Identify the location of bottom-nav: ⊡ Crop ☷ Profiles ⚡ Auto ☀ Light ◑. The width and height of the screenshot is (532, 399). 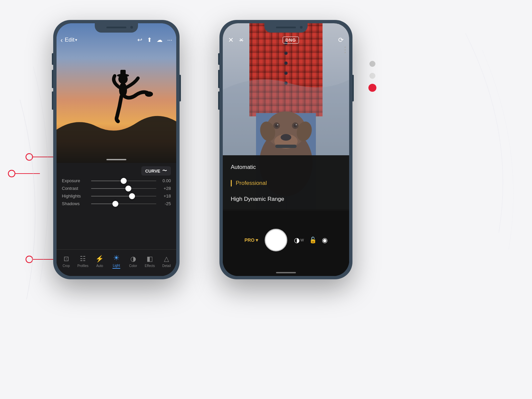
(116, 263).